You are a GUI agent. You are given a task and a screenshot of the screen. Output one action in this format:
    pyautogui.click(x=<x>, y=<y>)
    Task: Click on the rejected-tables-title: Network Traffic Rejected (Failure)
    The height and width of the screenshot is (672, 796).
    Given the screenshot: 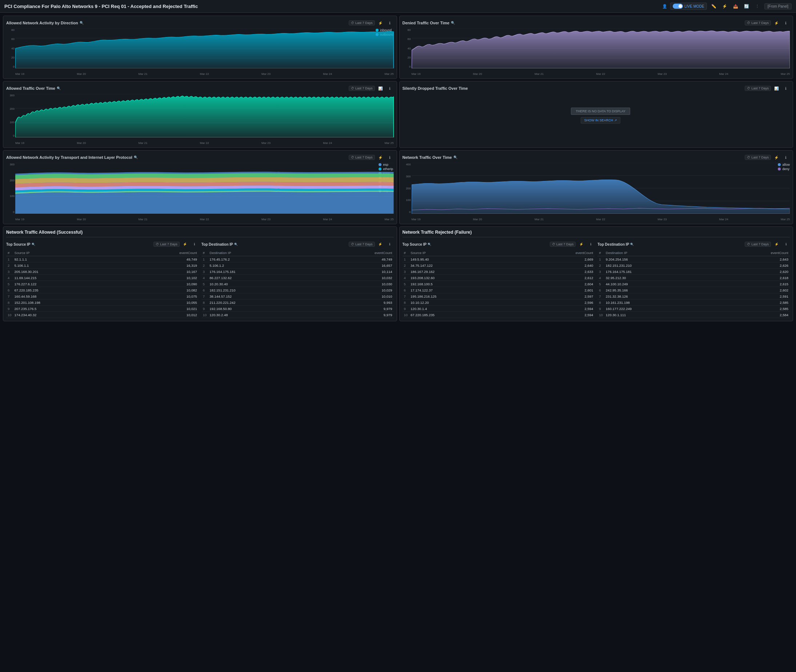 What is the action you would take?
    pyautogui.click(x=596, y=234)
    